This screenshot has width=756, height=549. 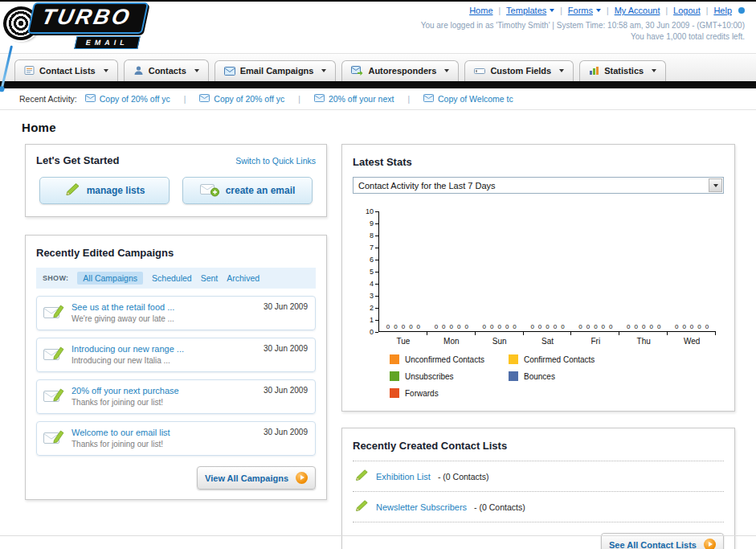 What do you see at coordinates (166, 71) in the screenshot?
I see `tab-contacts: Contacts` at bounding box center [166, 71].